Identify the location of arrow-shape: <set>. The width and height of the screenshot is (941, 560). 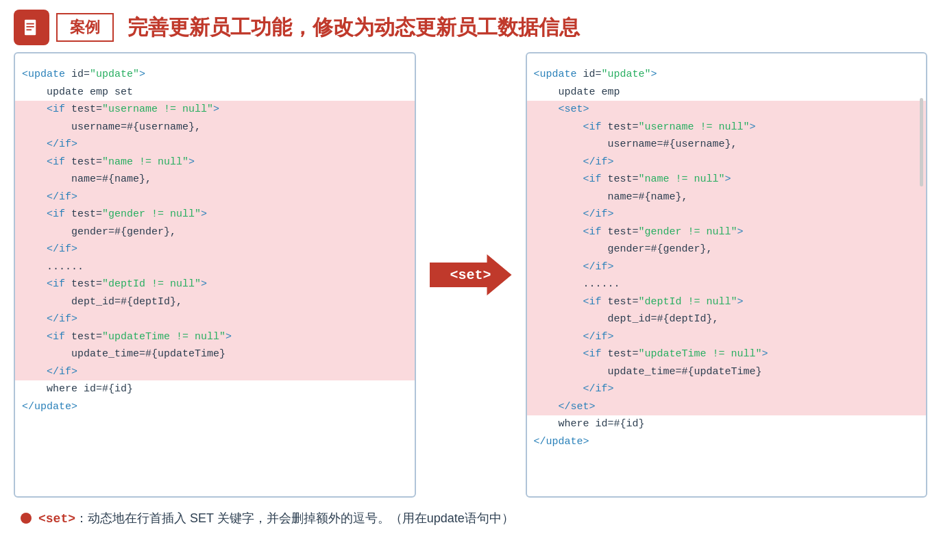
(471, 275).